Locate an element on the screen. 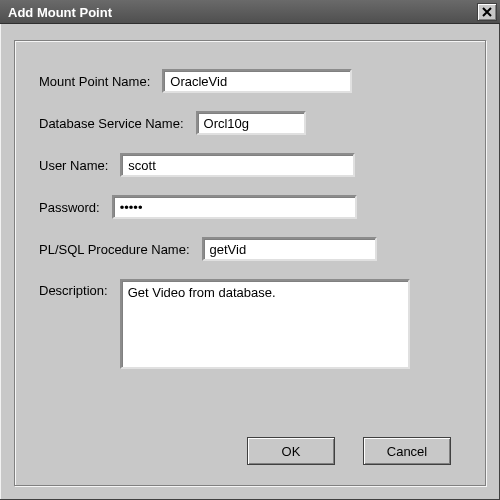 The height and width of the screenshot is (500, 500). label-mount-point: Mount Point Name: is located at coordinates (94, 82).